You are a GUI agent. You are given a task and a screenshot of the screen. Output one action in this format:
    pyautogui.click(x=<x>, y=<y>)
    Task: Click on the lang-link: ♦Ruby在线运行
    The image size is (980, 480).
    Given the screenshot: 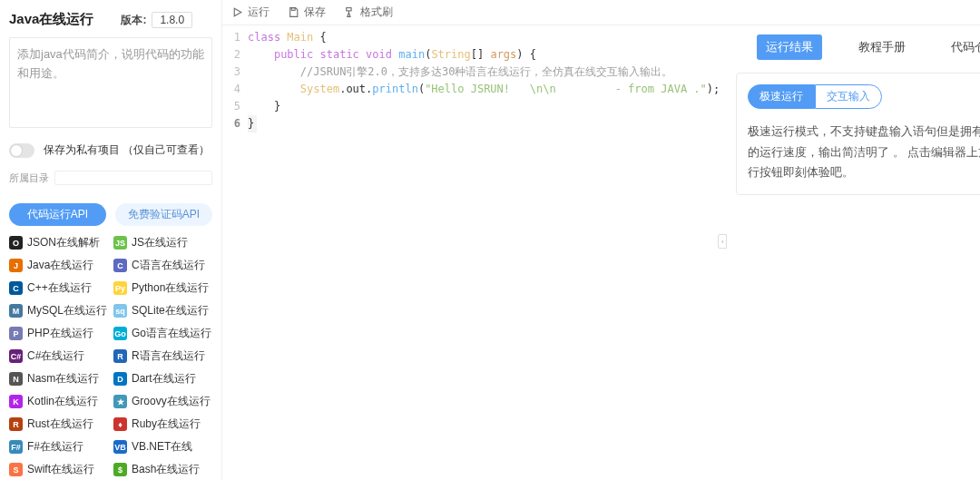 What is the action you would take?
    pyautogui.click(x=163, y=425)
    